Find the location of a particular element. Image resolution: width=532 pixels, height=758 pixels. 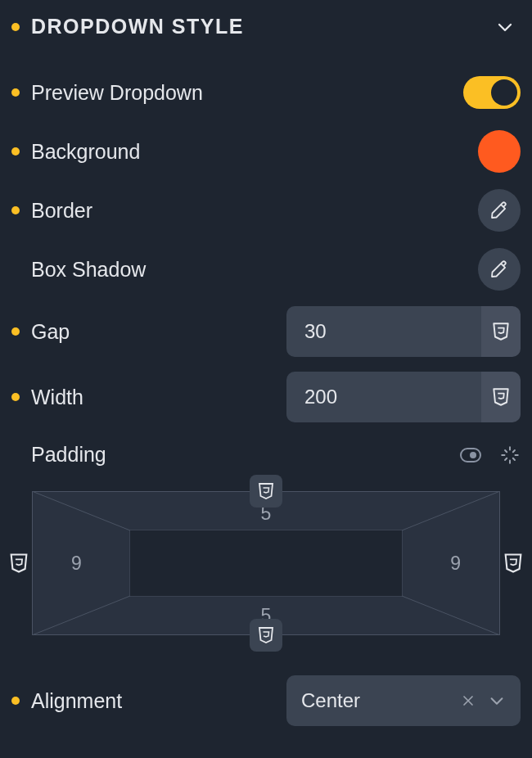

padding-link-button is located at coordinates (510, 455).